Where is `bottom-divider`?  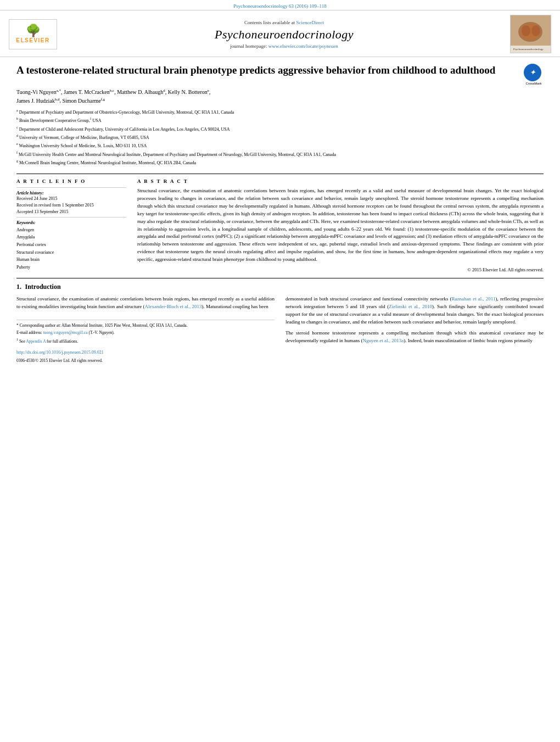
bottom-divider is located at coordinates (280, 278).